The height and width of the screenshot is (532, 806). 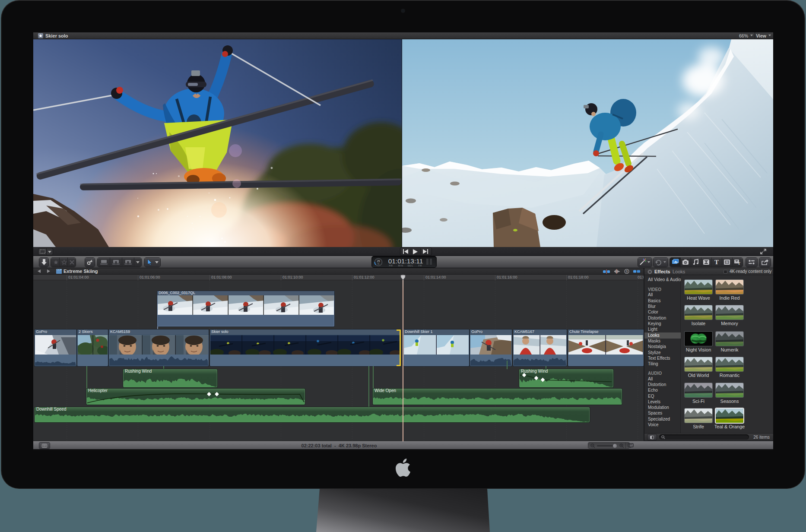 What do you see at coordinates (626, 271) in the screenshot?
I see `svg-text: S` at bounding box center [626, 271].